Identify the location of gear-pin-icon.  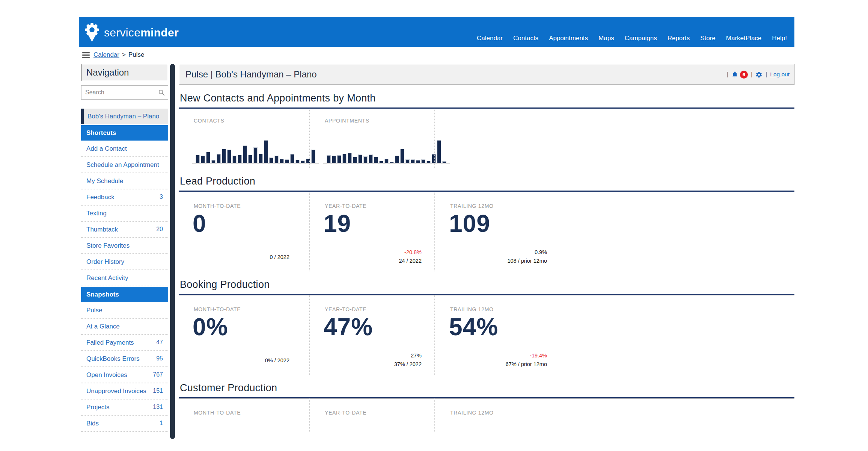
(92, 33).